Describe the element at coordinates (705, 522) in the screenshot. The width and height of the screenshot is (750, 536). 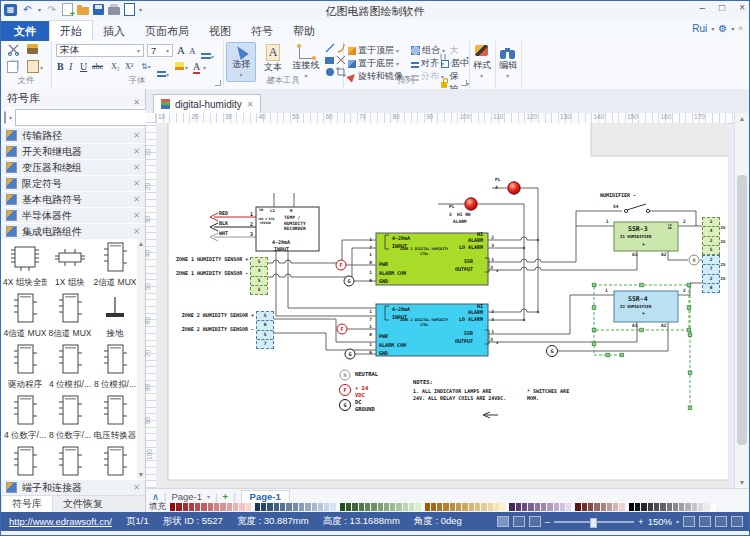
I see `pan-window-icon` at that location.